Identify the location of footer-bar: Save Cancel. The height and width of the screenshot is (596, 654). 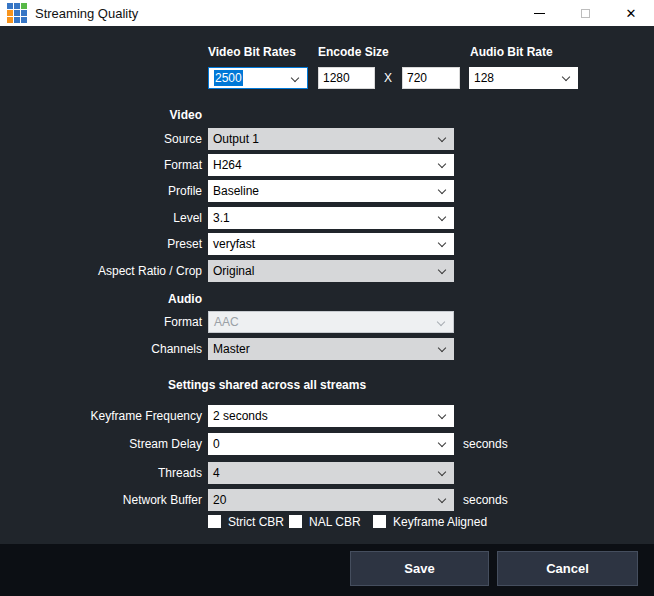
(327, 570).